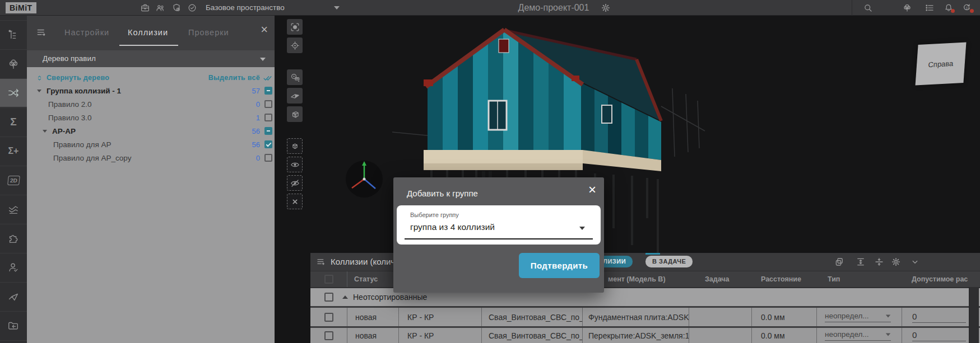 The width and height of the screenshot is (980, 343). Describe the element at coordinates (151, 118) in the screenshot. I see `tree-item: Правило 3.0 1` at that location.